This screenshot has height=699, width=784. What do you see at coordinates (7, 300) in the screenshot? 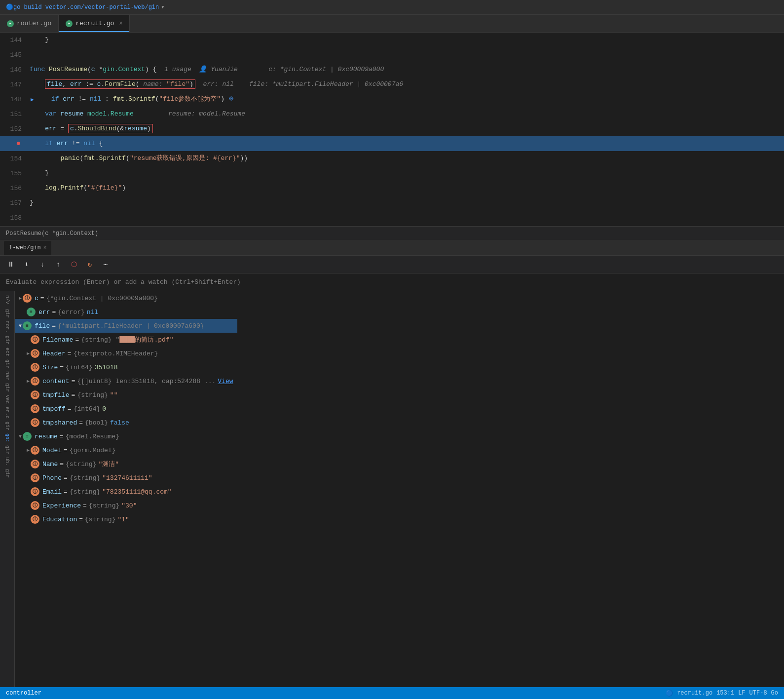
I see `sidebar-label-n-v: n/v` at bounding box center [7, 300].